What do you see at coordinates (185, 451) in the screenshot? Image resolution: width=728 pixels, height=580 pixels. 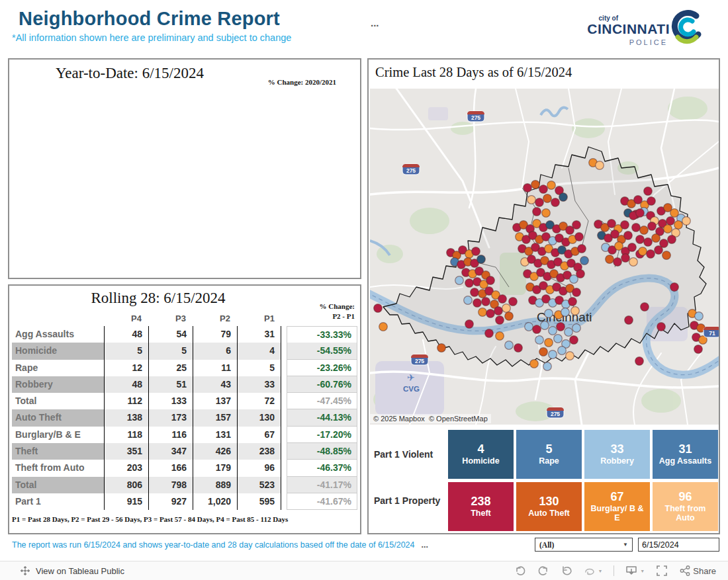 I see `table-row: Theft351347426238-48.85%` at bounding box center [185, 451].